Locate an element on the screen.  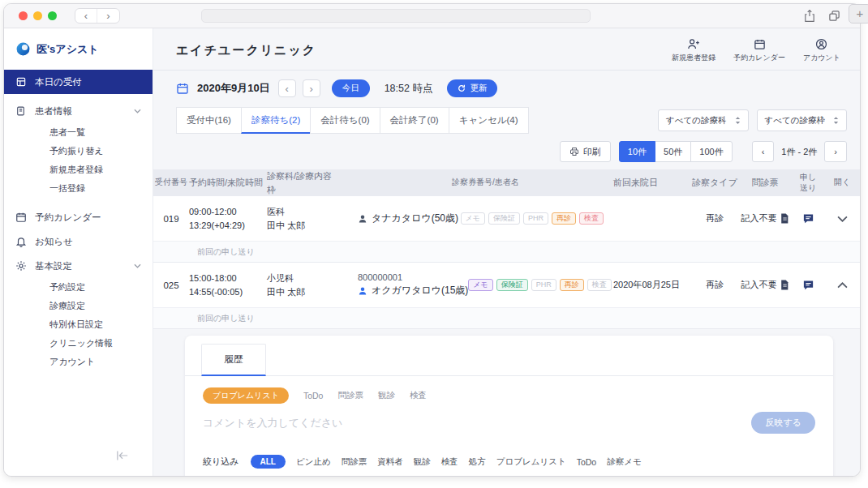
address-bar is located at coordinates (396, 16).